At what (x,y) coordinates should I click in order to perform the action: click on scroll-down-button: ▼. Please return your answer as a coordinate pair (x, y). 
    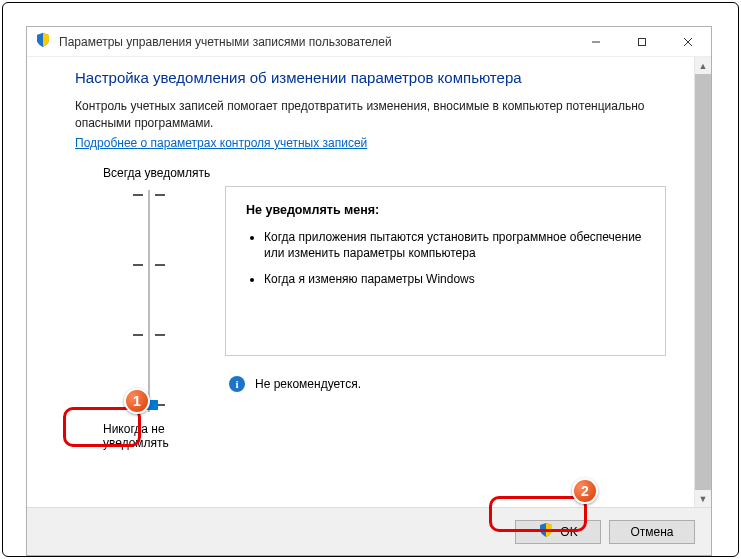
    Looking at the image, I should click on (703, 498).